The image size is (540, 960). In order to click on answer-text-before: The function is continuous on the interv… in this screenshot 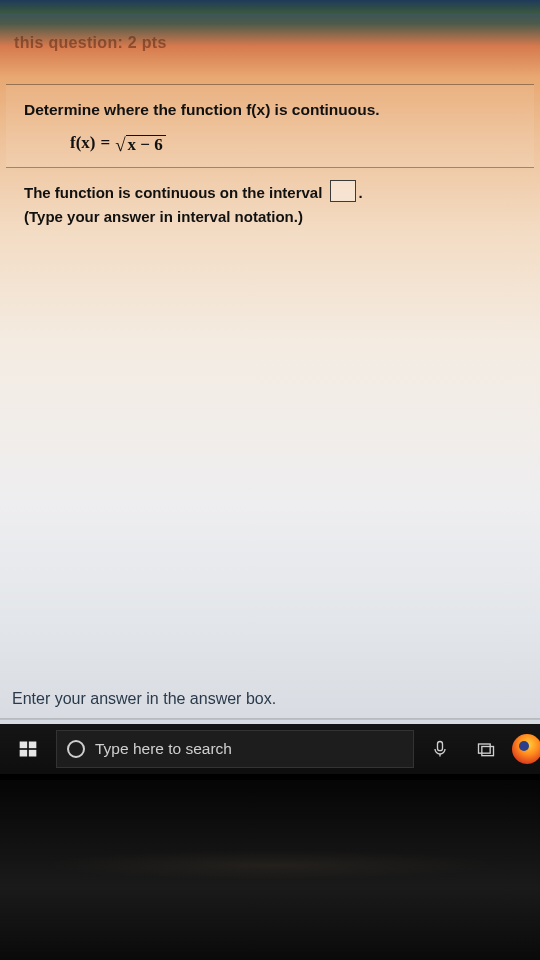, I will do `click(173, 192)`.